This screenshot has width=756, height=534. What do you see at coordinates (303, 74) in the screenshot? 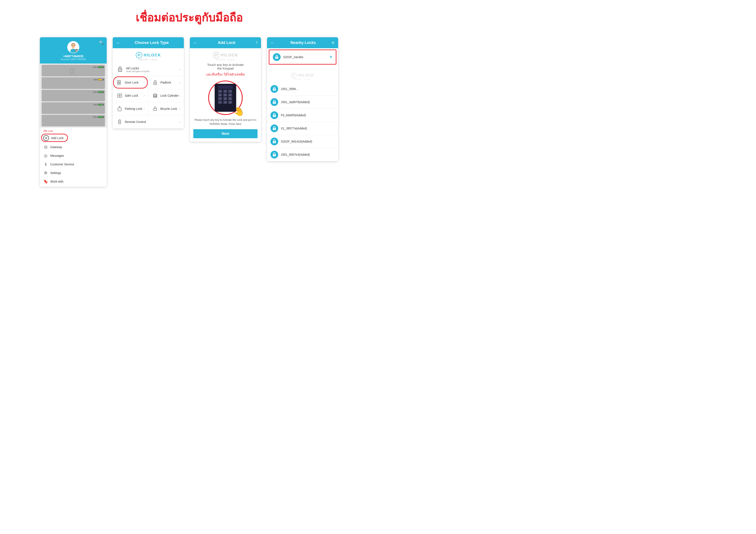
I see `s4-hilock-watermark: HILOCK SMART LOCK` at bounding box center [303, 74].